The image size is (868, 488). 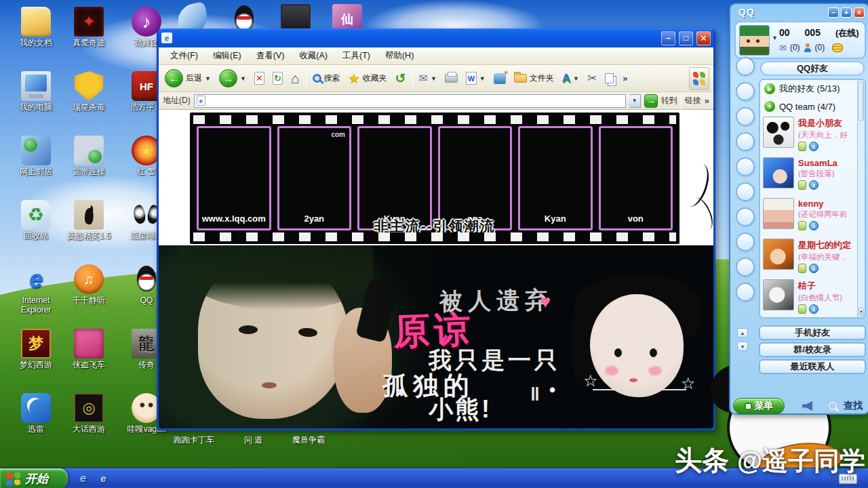 What do you see at coordinates (833, 12) in the screenshot?
I see `qq-minimize-button: –` at bounding box center [833, 12].